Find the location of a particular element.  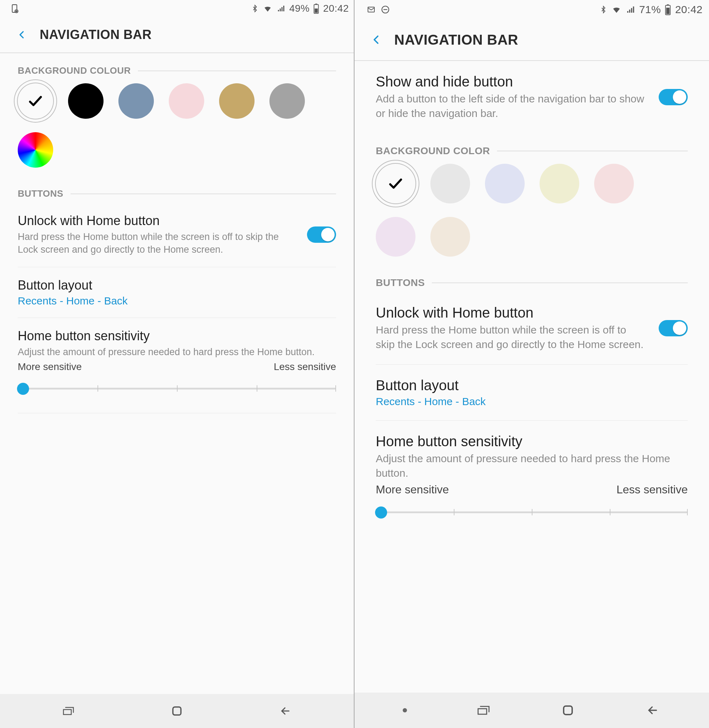

mail-icon is located at coordinates (371, 10).